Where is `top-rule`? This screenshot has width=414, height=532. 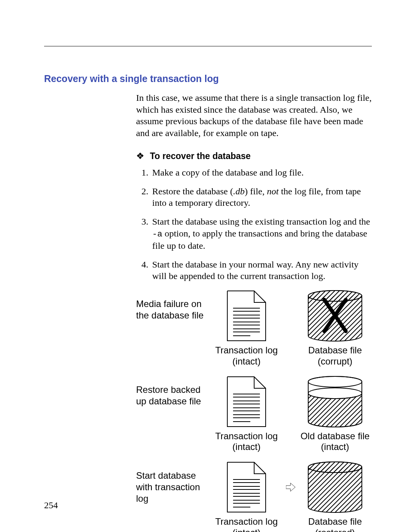 top-rule is located at coordinates (208, 46).